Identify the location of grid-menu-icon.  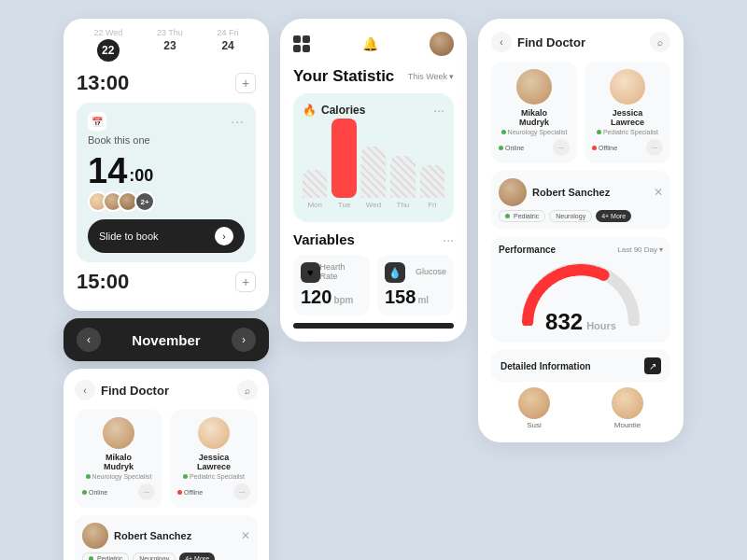
(302, 44).